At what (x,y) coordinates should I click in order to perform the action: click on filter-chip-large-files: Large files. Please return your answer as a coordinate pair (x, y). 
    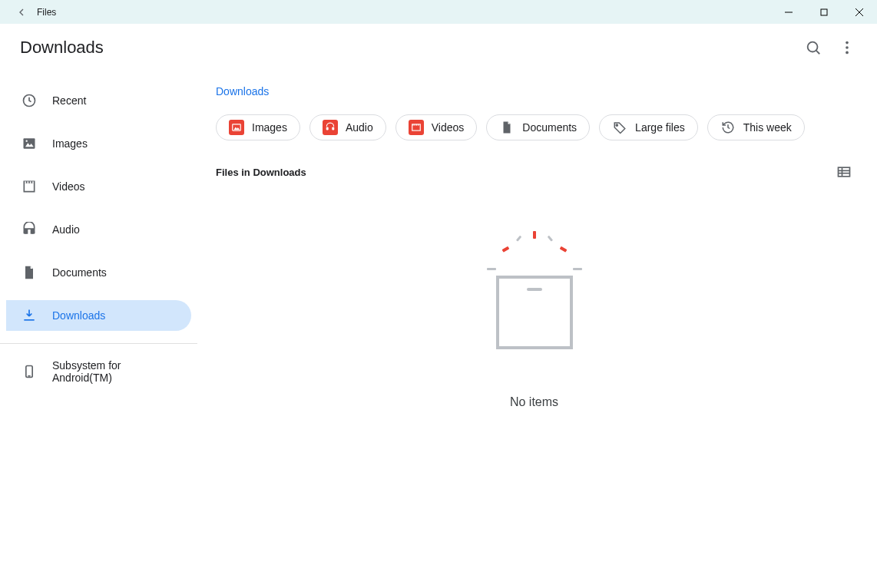
    Looking at the image, I should click on (648, 127).